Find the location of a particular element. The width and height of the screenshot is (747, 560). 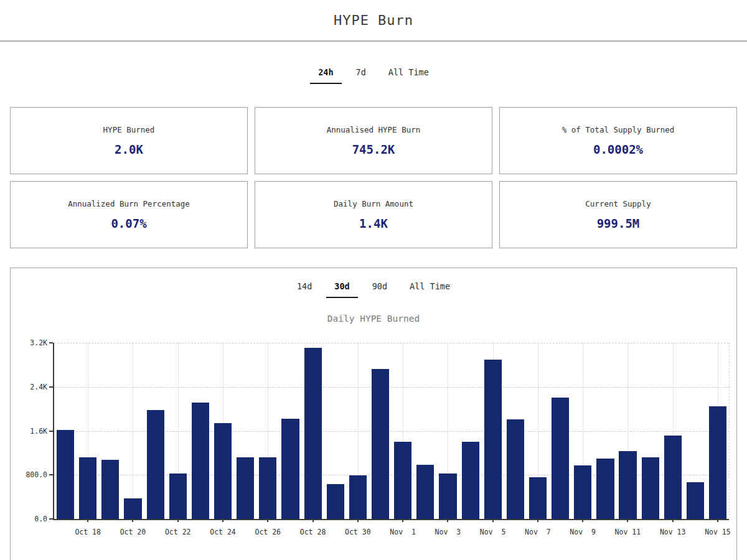

tab-7d: 7d is located at coordinates (361, 76).